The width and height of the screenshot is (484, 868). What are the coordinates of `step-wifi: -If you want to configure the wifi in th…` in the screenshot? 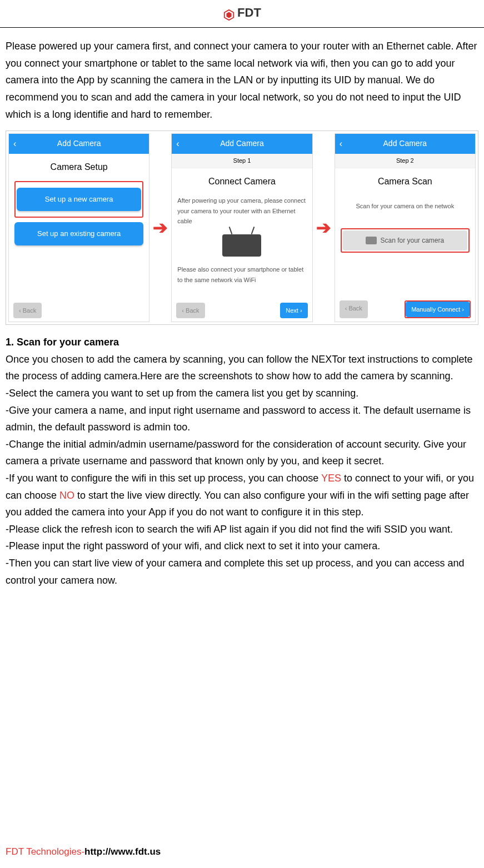 It's located at (242, 495).